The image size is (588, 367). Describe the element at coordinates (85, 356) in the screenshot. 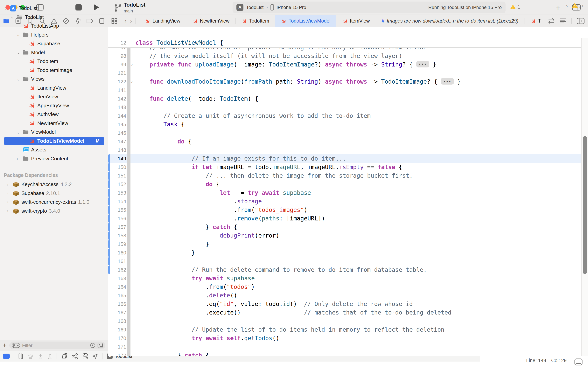

I see `environment-overrides-icon` at that location.